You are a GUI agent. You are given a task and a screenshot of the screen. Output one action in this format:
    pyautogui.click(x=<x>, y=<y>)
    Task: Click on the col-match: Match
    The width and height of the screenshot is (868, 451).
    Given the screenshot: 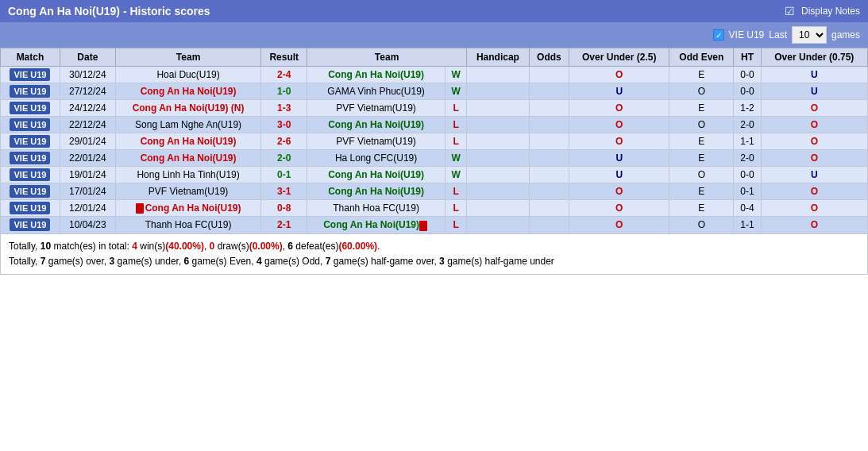 What is the action you would take?
    pyautogui.click(x=30, y=57)
    